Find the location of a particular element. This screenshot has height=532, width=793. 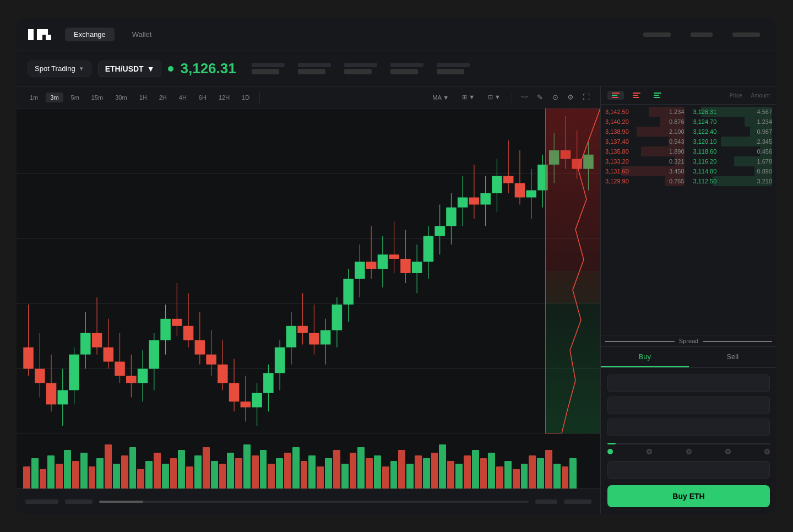

slider-0pct is located at coordinates (610, 452).